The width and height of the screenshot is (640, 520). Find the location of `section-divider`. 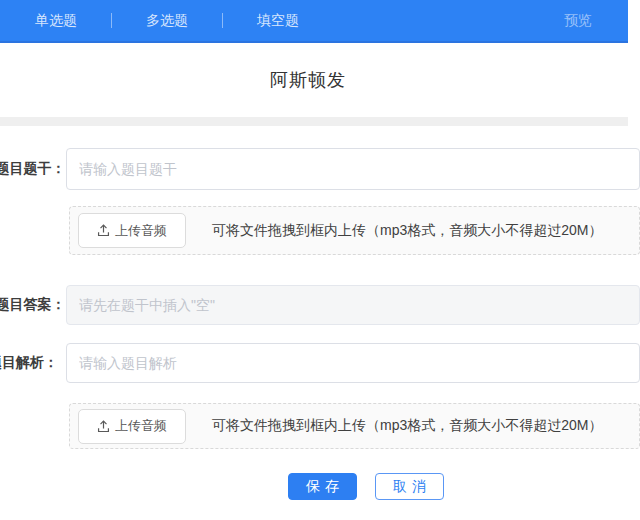

section-divider is located at coordinates (314, 122).